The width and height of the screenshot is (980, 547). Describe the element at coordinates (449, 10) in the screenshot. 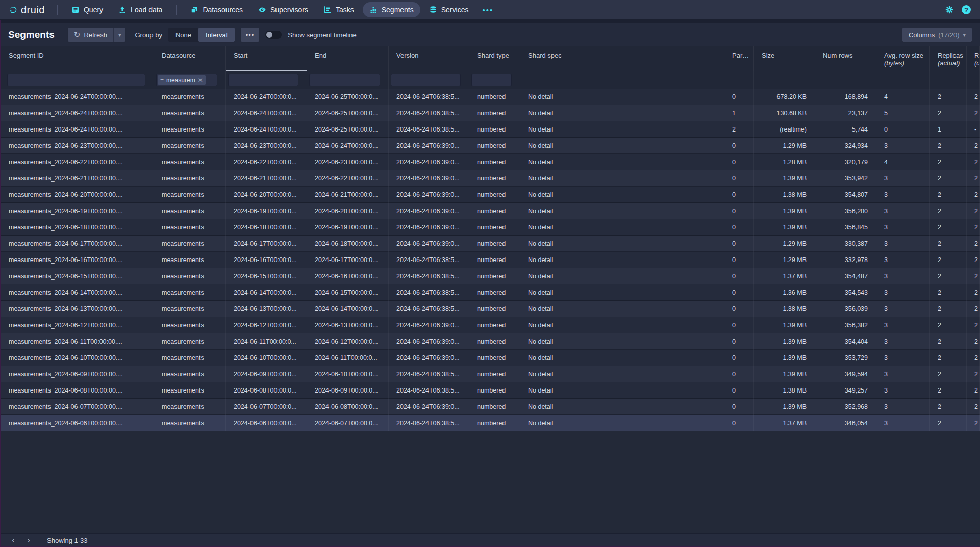

I see `nav-item-services: Services` at that location.